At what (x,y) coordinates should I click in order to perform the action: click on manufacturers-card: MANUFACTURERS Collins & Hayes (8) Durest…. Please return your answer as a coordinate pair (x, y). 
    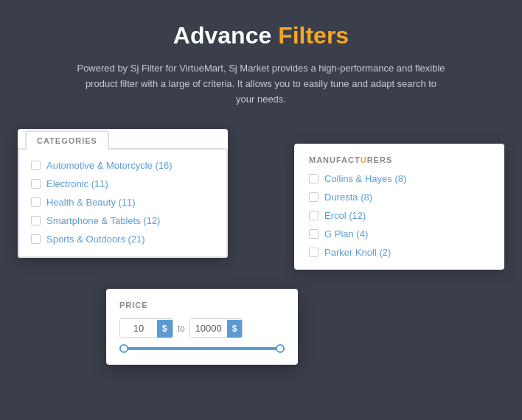
    Looking at the image, I should click on (400, 206).